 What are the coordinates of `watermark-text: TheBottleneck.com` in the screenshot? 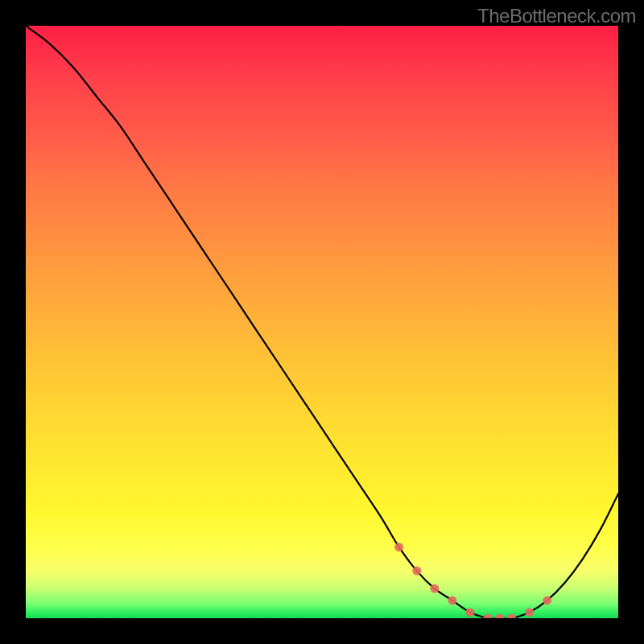 It's located at (557, 16).